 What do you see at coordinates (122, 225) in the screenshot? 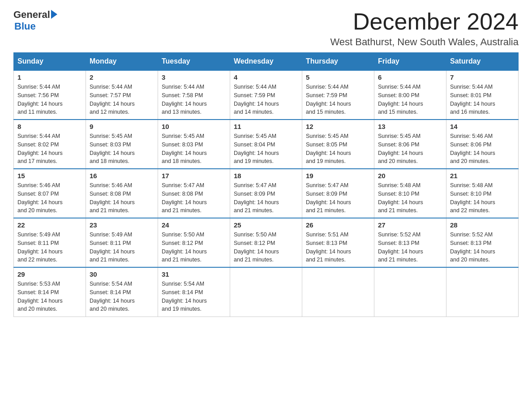
I see `day-number: 23` at bounding box center [122, 225].